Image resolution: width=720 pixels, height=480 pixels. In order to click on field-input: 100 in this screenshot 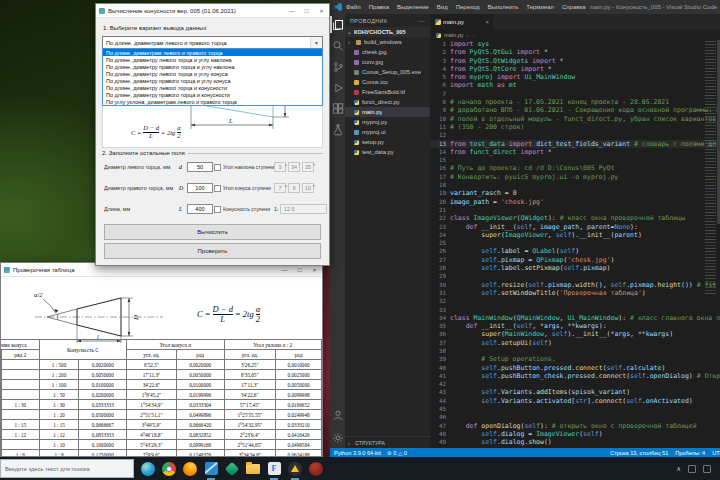, I will do `click(200, 188)`.